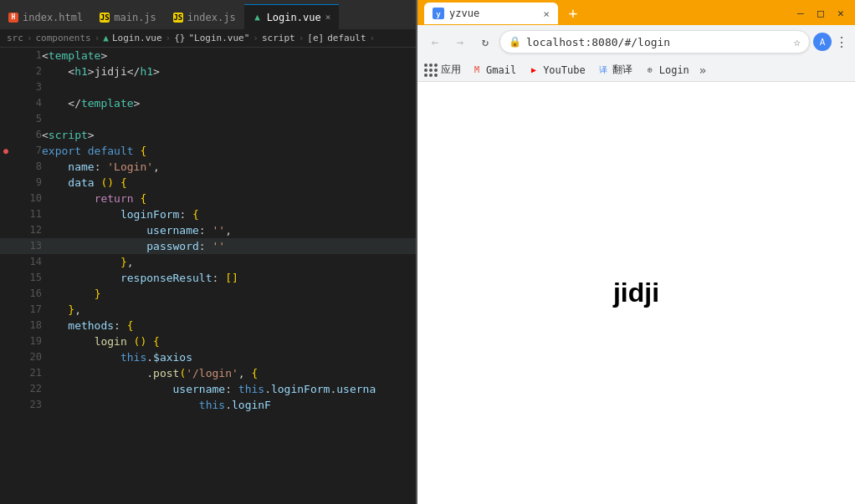 This screenshot has height=504, width=855. What do you see at coordinates (229, 72) in the screenshot?
I see `line-content: <h1>jidji</h1>` at bounding box center [229, 72].